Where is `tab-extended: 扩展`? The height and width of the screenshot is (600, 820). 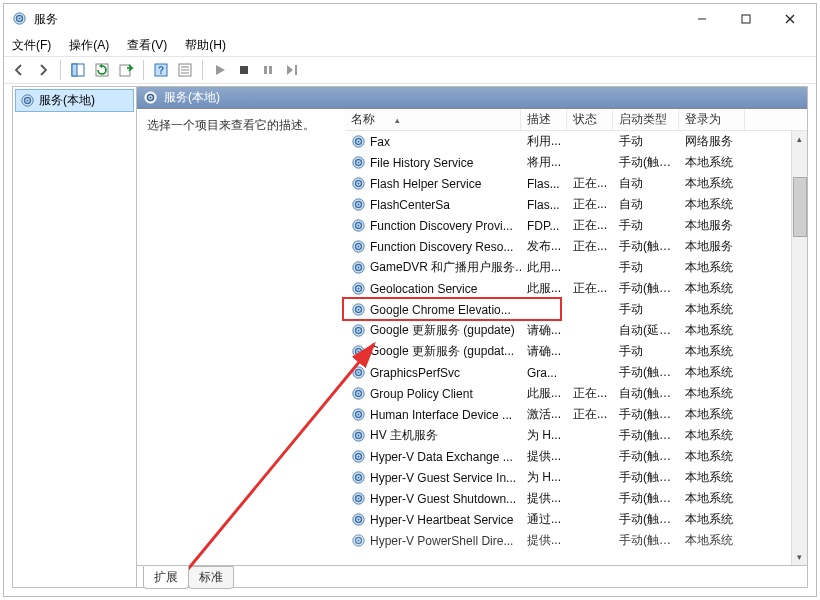
tab-extended: 扩展 is located at coordinates (166, 578).